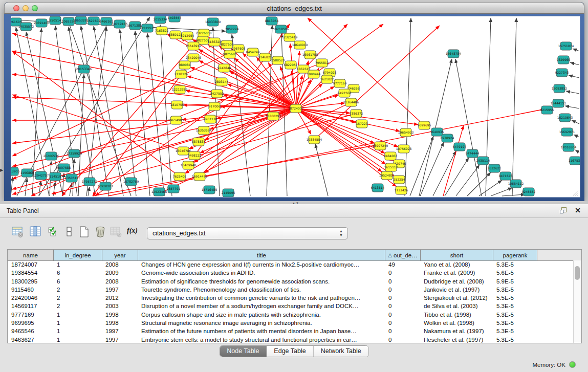 The image size is (588, 372). What do you see at coordinates (456, 323) in the screenshot?
I see `table-cell: Wolkin et al. (1998)` at bounding box center [456, 323].